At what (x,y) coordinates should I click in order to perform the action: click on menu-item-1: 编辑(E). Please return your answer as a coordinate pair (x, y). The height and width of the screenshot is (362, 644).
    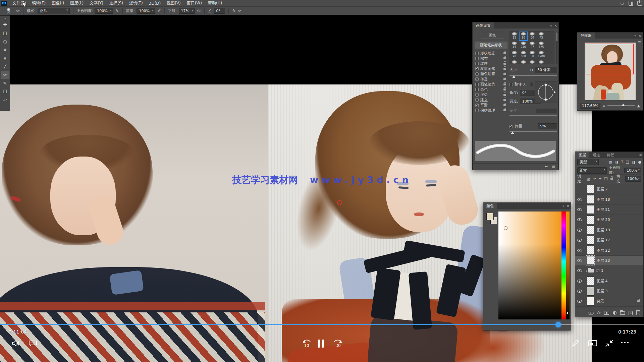
    Looking at the image, I should click on (39, 3).